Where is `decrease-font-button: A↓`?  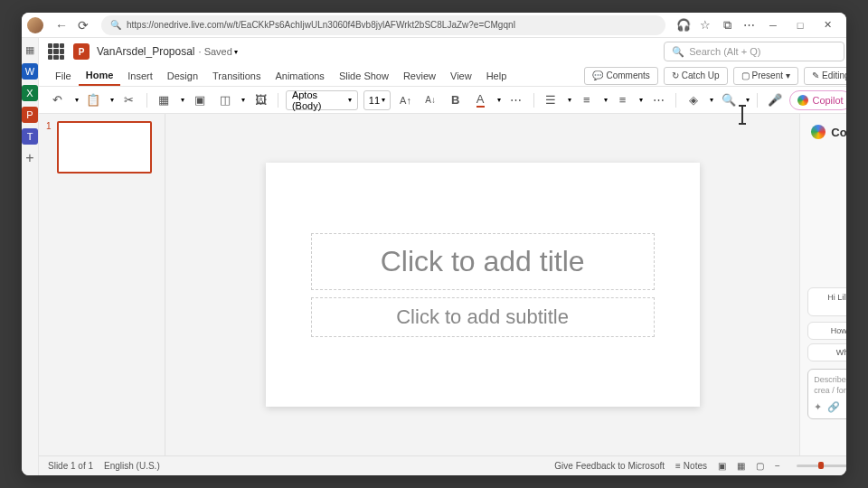 decrease-font-button: A↓ is located at coordinates (430, 100).